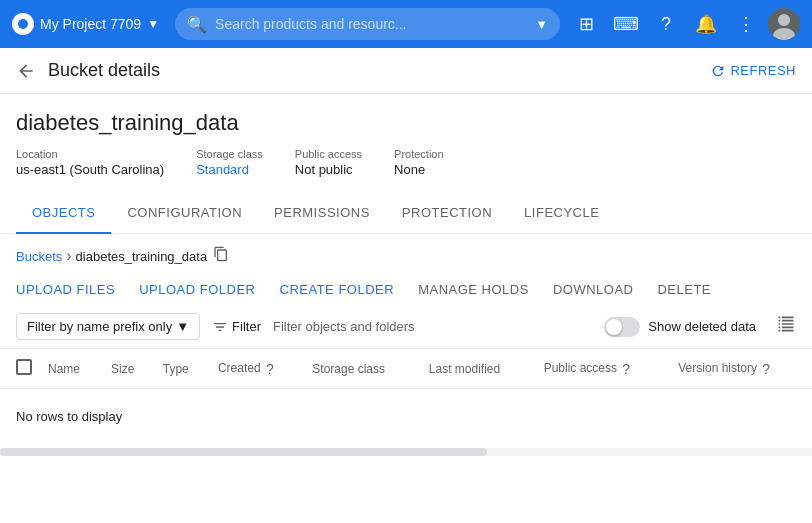 The image size is (812, 523). Describe the element at coordinates (604, 369) in the screenshot. I see `col-header-public-access: Public access ?` at that location.